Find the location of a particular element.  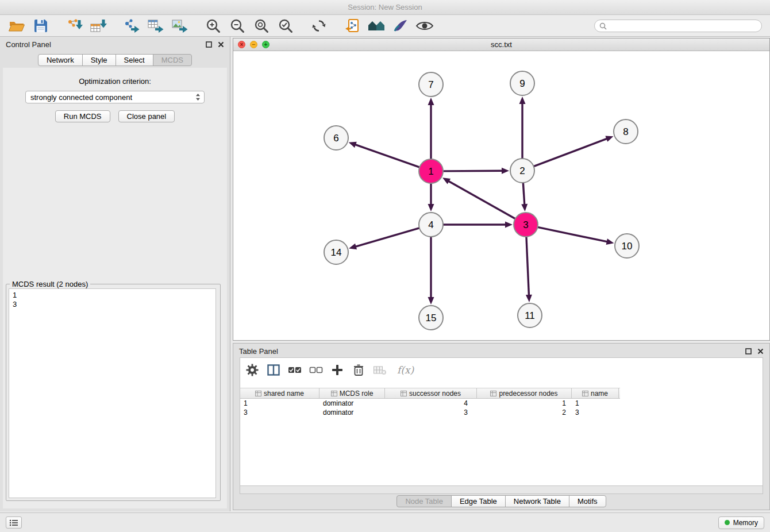

zoom-fit-icon is located at coordinates (261, 26).